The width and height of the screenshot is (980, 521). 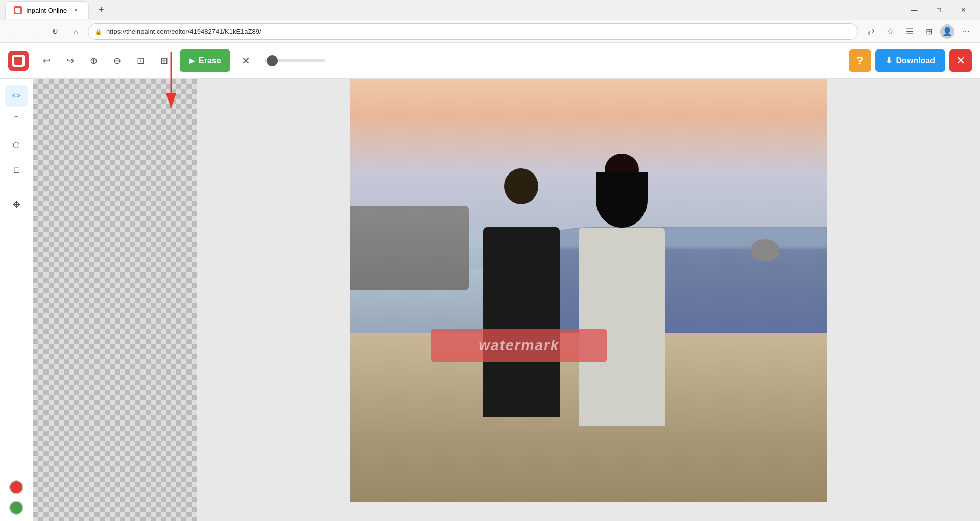 I want to click on minimize-button: —, so click(x=914, y=10).